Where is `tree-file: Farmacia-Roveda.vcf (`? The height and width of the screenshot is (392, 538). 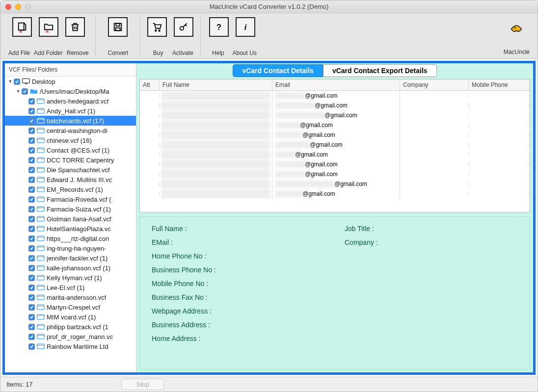
tree-file: Farmacia-Roveda.vcf ( is located at coordinates (71, 199).